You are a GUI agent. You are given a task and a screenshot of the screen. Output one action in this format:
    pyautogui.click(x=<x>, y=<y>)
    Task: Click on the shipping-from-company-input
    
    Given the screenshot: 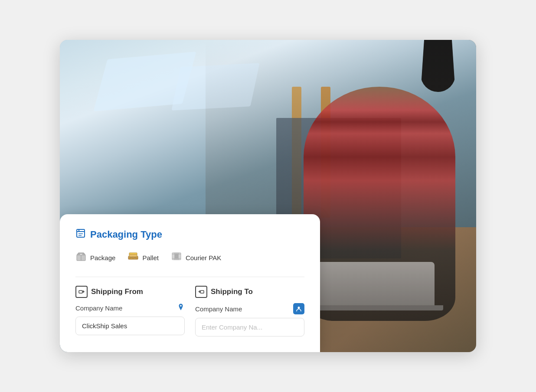 What is the action you would take?
    pyautogui.click(x=130, y=326)
    